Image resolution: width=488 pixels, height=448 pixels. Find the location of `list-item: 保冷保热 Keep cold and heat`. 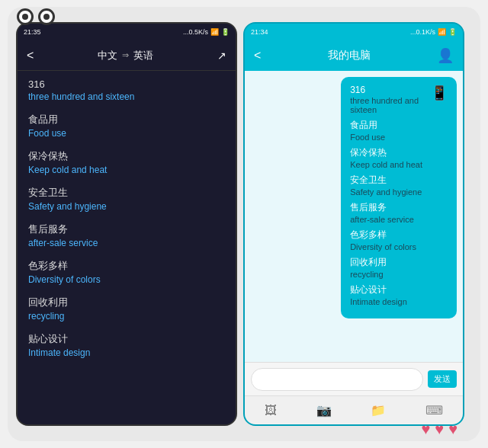

list-item: 保冷保热 Keep cold and heat is located at coordinates (127, 162).